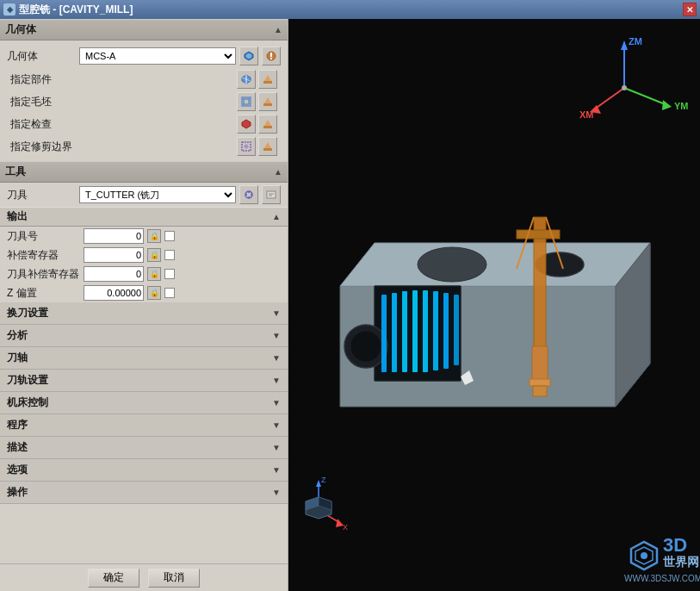 Image resolution: width=700 pixels, height=591 pixels. Describe the element at coordinates (268, 146) in the screenshot. I see `trim-btn2` at that location.